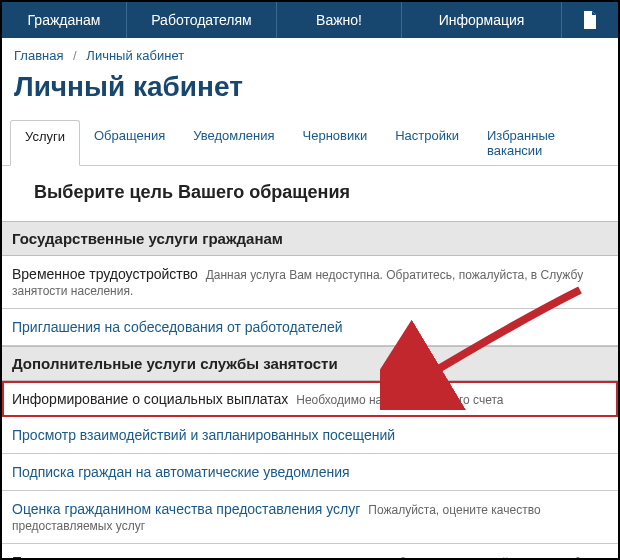 Image resolution: width=620 pixels, height=560 pixels. Describe the element at coordinates (130, 143) in the screenshot. I see `tab-appeals: Обращения` at that location.